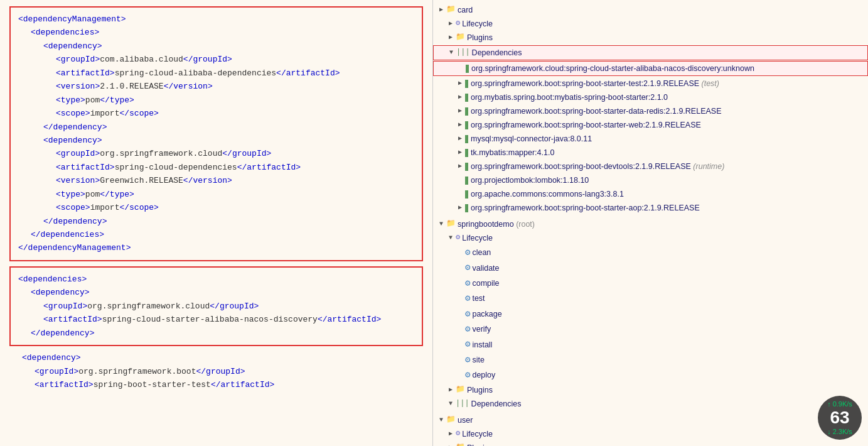 The width and height of the screenshot is (868, 446). Describe the element at coordinates (486, 268) in the screenshot. I see `tree-label: validate` at that location.